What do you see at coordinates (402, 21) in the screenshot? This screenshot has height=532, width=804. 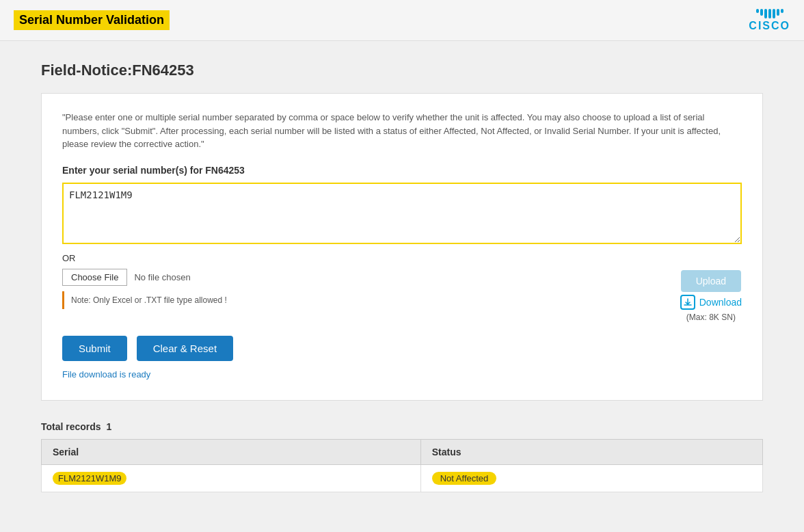 I see `app-header: Serial Number Validation CISCO` at bounding box center [402, 21].